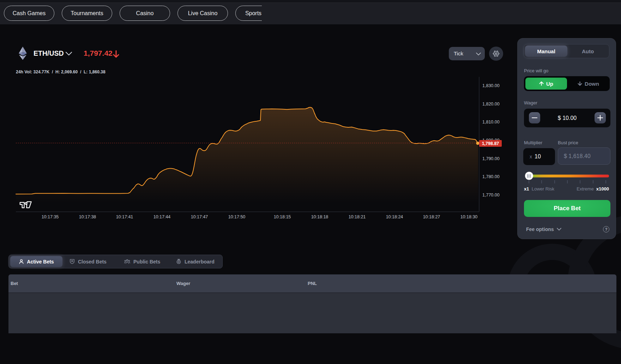 This screenshot has width=621, height=364. I want to click on svg-text: 10:17:38, so click(88, 217).